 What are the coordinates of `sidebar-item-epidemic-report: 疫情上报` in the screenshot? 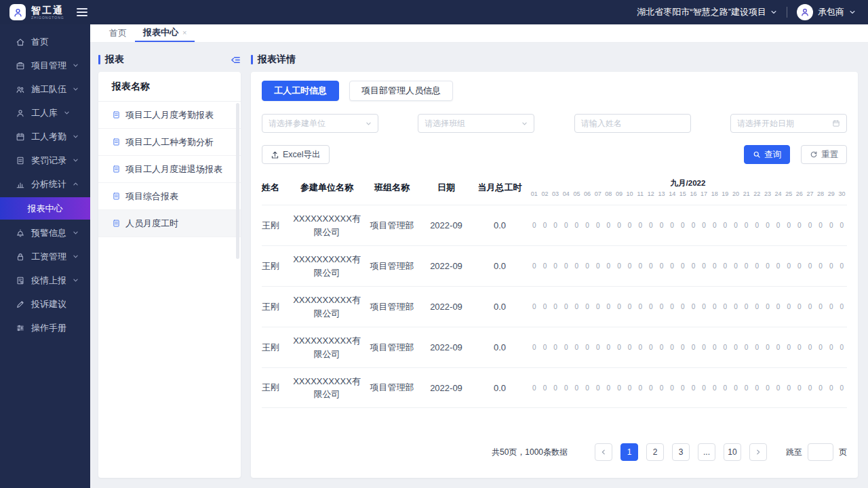 It's located at (45, 281).